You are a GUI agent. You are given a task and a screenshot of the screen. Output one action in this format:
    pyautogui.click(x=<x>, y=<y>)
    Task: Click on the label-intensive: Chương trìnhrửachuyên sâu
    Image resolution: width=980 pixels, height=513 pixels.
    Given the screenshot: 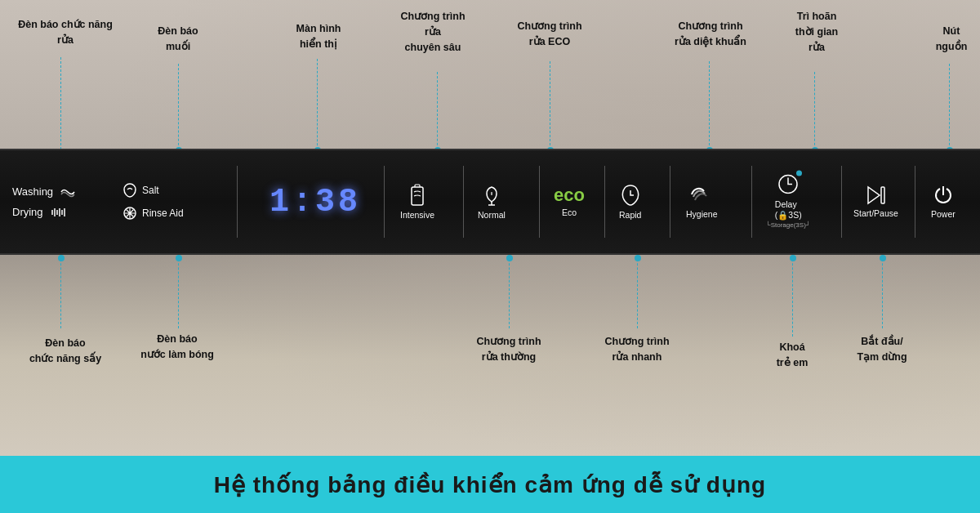 What is the action you would take?
    pyautogui.click(x=433, y=31)
    